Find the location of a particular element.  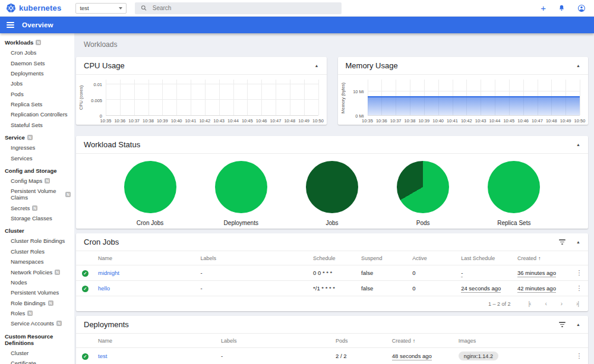

sidebar-item-label: Secrets is located at coordinates (20, 208).